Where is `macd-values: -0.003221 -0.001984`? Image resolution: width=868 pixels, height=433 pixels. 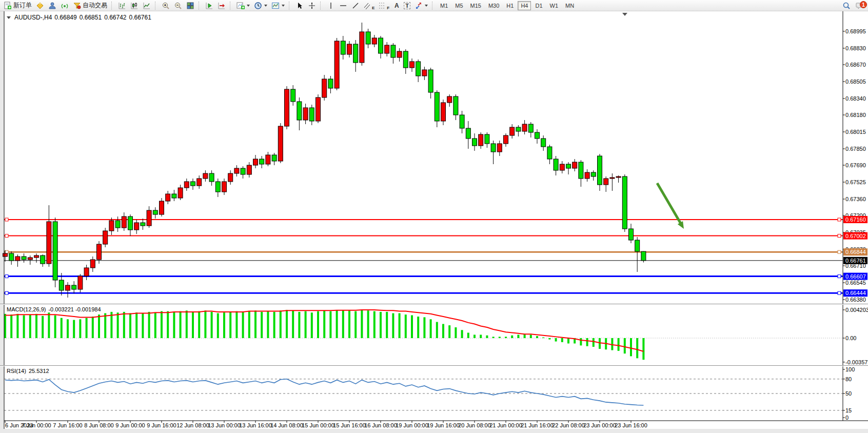
macd-values: -0.003221 -0.001984 is located at coordinates (74, 309).